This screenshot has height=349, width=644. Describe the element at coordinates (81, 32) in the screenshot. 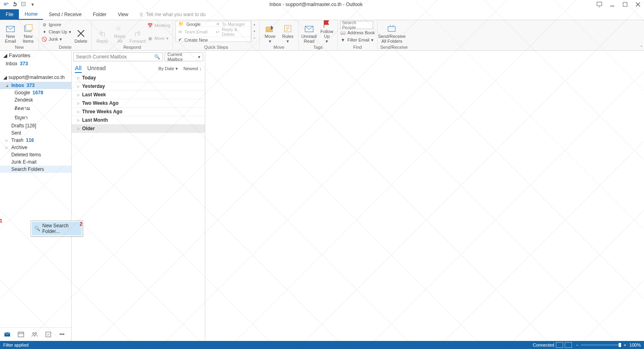

I see `delete-button: Delete` at that location.